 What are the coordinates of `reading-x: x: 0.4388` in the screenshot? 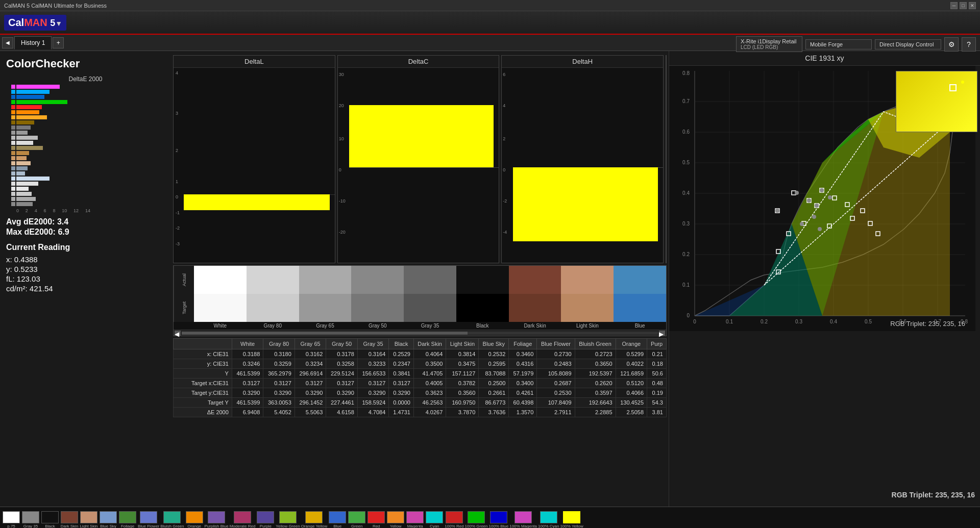 It's located at (86, 259).